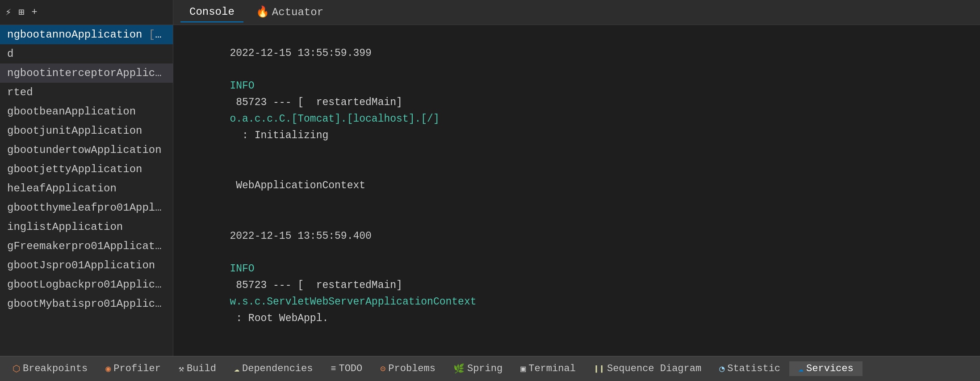  Describe the element at coordinates (577, 13) in the screenshot. I see `console-tabs: Console 🔥Actuator` at that location.